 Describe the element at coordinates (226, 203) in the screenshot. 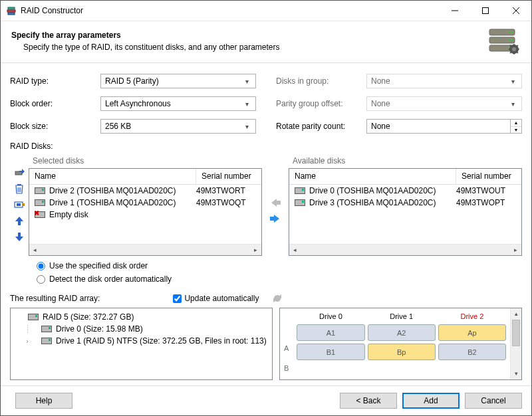

I see `disk-serial: 49M3TWOQT` at that location.